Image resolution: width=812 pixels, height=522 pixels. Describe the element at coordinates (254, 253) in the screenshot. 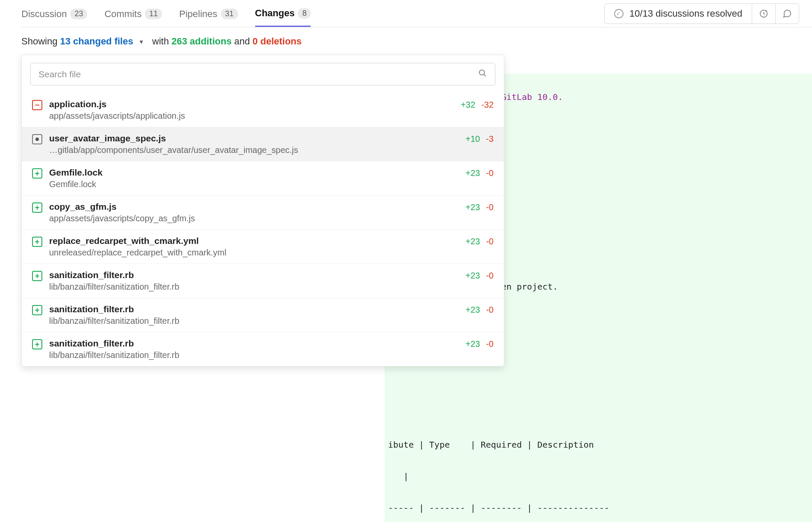

I see `file-path: unreleased/replace_redcarpet_with_cmark.…` at that location.